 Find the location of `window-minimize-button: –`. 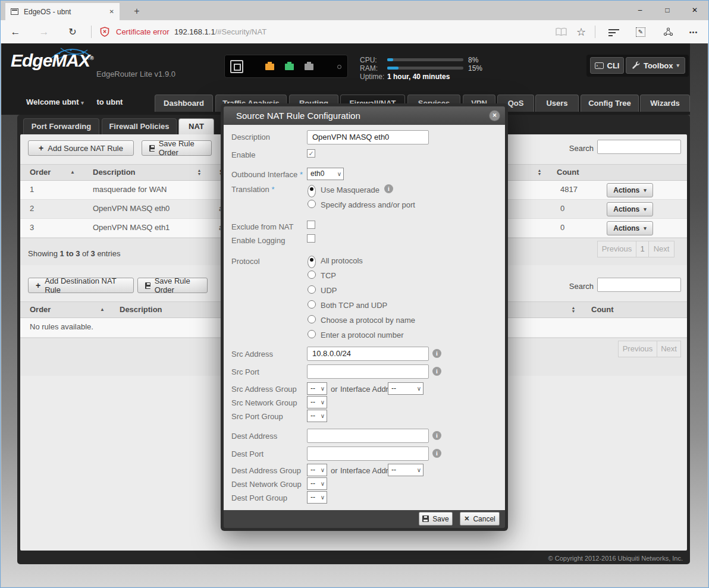

window-minimize-button: – is located at coordinates (640, 10).